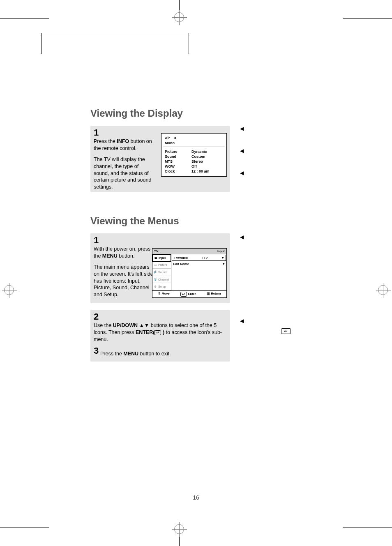 Image resolution: width=392 pixels, height=546 pixels. I want to click on sidebar-item-sound: 🔊Sound, so click(162, 272).